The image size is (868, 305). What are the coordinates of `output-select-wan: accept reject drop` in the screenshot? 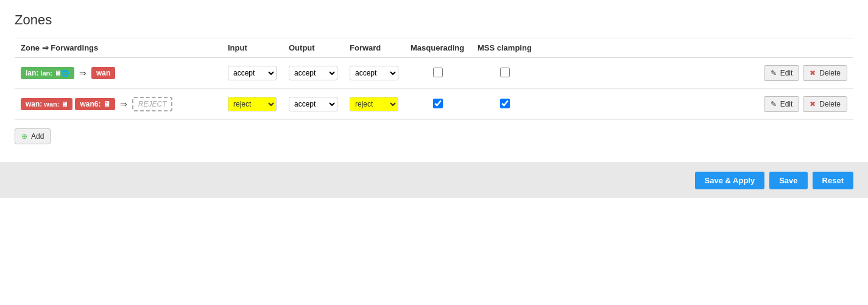 It's located at (313, 104).